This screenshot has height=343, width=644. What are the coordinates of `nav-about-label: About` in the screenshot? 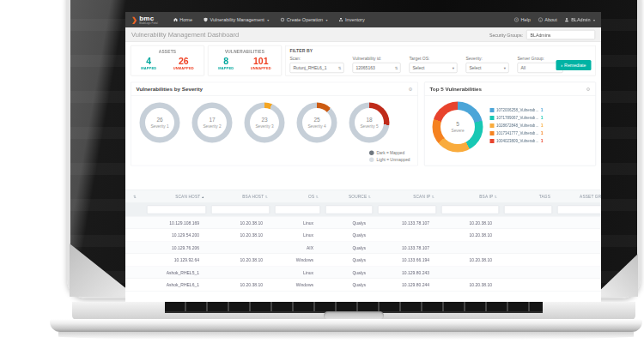 It's located at (550, 20).